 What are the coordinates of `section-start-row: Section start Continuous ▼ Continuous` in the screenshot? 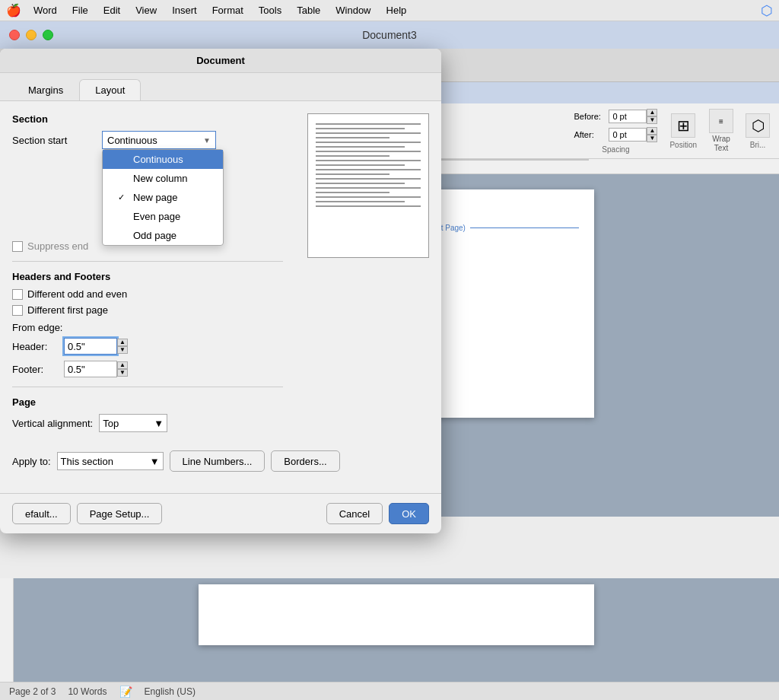 It's located at (148, 140).